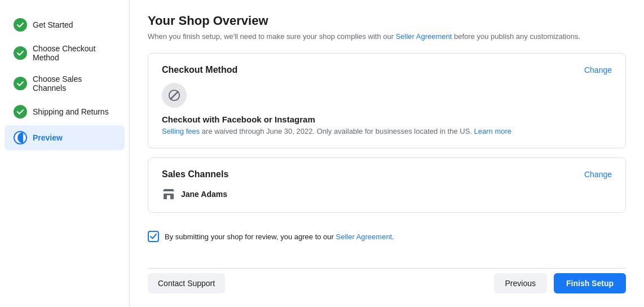  Describe the element at coordinates (250, 237) in the screenshot. I see `agreement-label-start: By submitting your shop for review, you …` at that location.